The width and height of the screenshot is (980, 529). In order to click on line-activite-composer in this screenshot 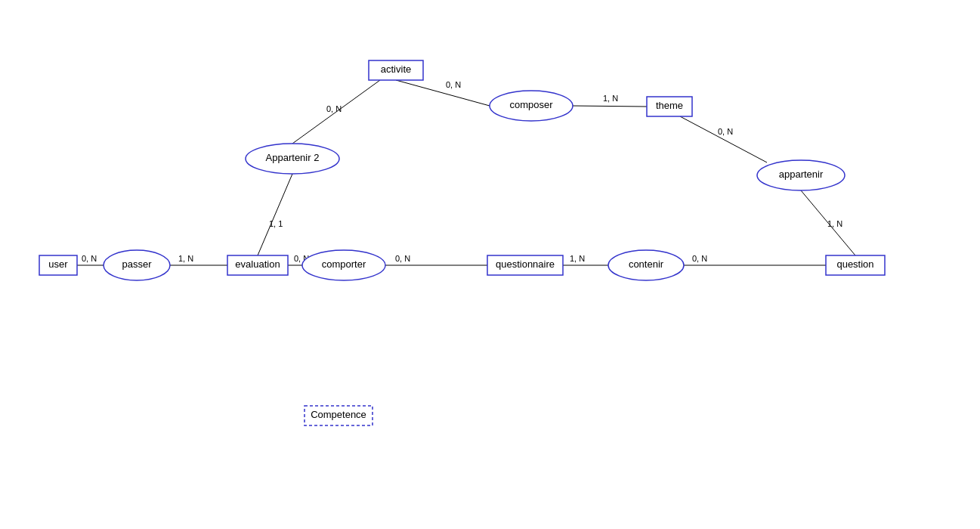, I will do `click(443, 93)`.